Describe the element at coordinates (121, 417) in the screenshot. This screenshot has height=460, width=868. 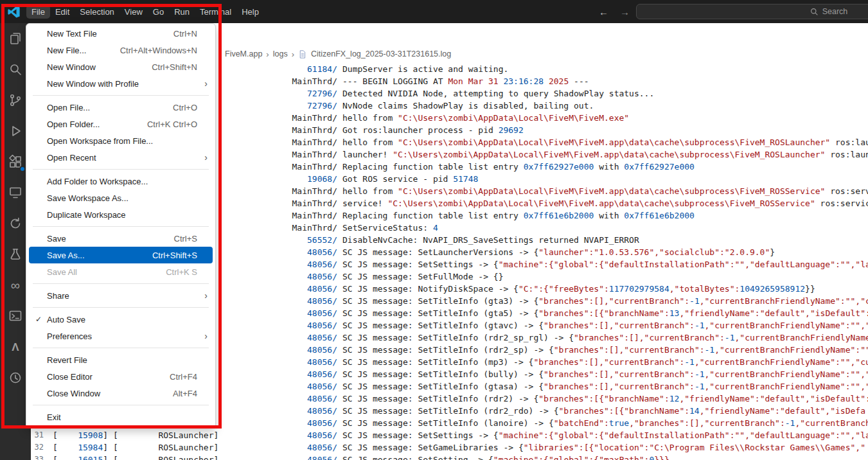
I see `menu-item-exit: Exit` at that location.